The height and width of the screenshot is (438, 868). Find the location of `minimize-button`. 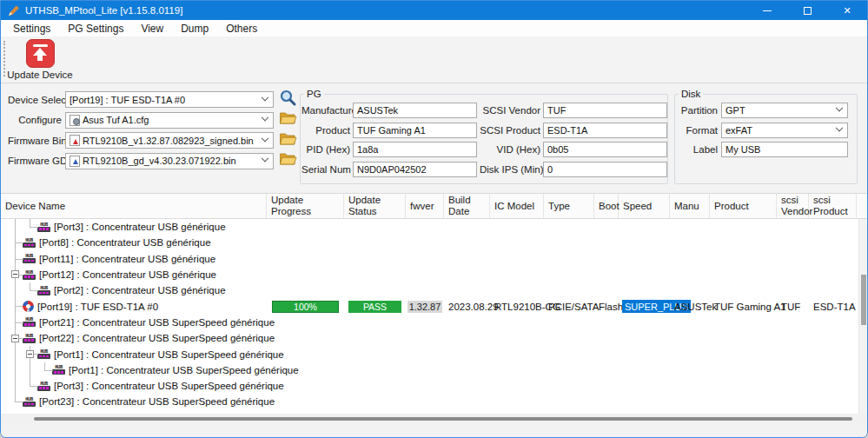

minimize-button is located at coordinates (767, 10).